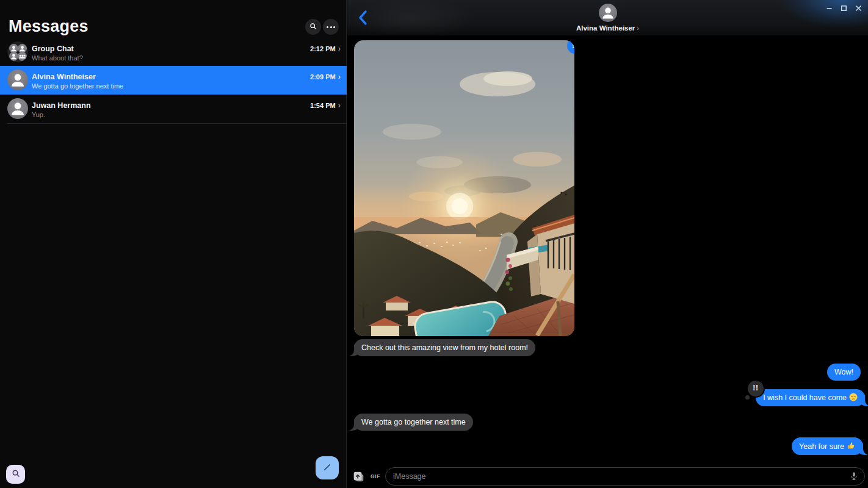 The width and height of the screenshot is (868, 488). Describe the element at coordinates (621, 476) in the screenshot. I see `message-input` at that location.